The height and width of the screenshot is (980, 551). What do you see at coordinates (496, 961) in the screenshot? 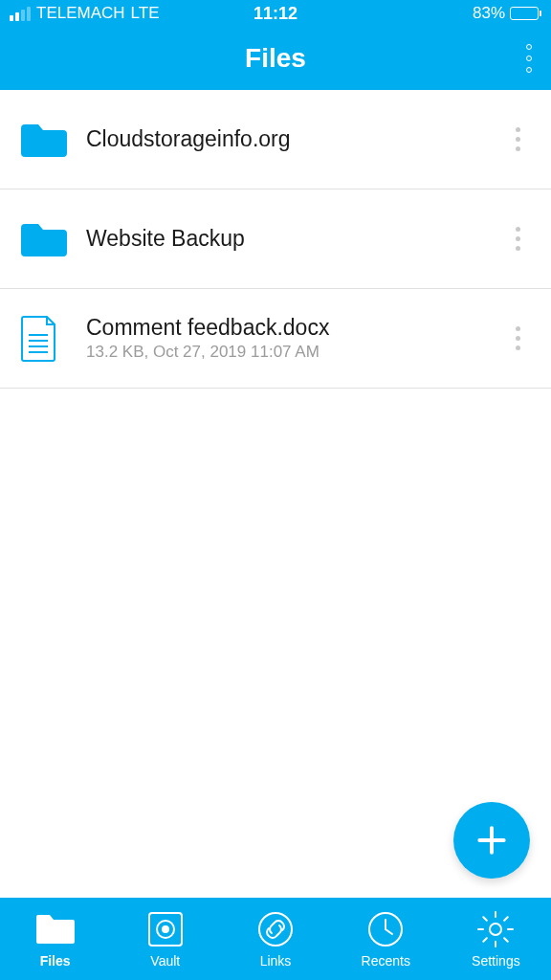
I see `tab-label: Settings` at bounding box center [496, 961].